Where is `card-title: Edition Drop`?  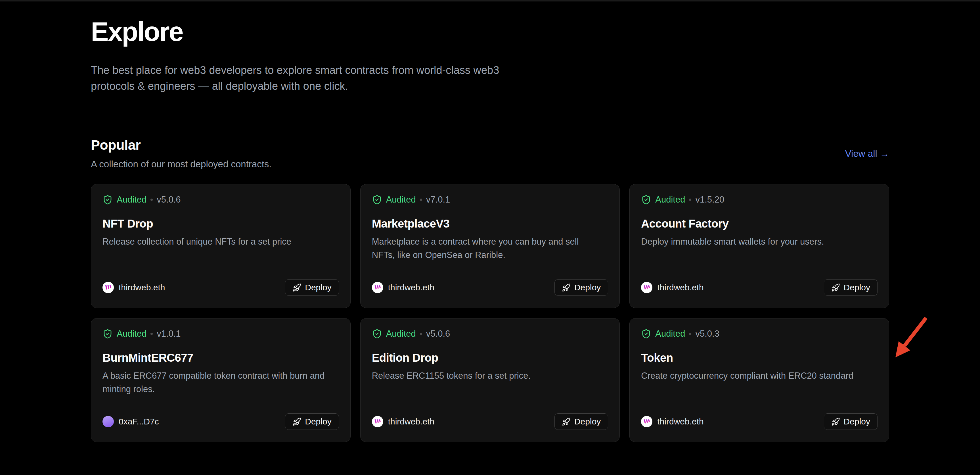 card-title: Edition Drop is located at coordinates (490, 358).